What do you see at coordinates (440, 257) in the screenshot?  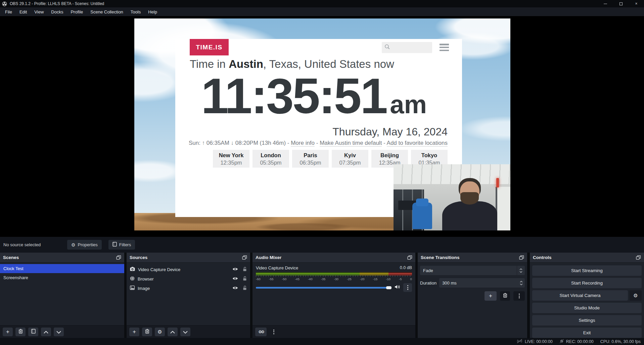 I see `transitions-title: Scene Transitions` at bounding box center [440, 257].